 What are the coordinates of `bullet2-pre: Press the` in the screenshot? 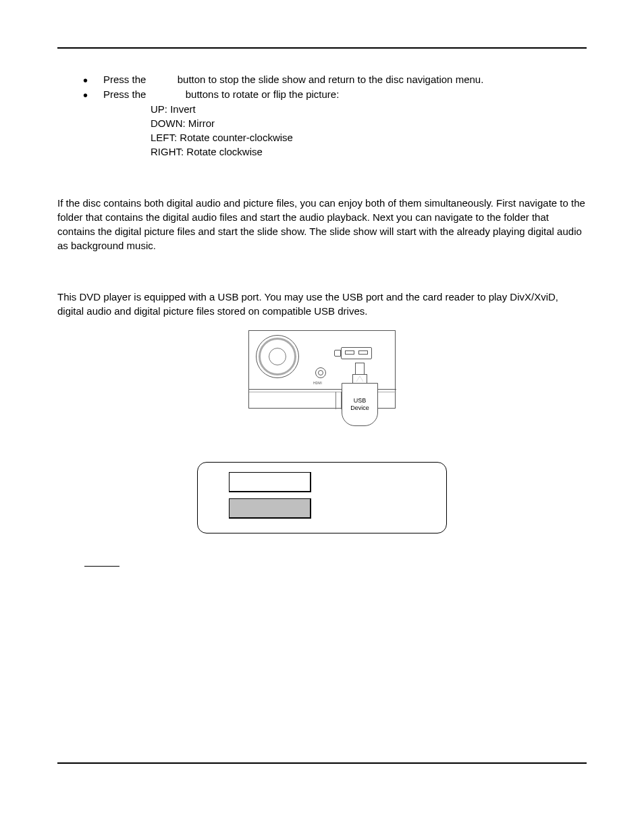 It's located at (126, 95).